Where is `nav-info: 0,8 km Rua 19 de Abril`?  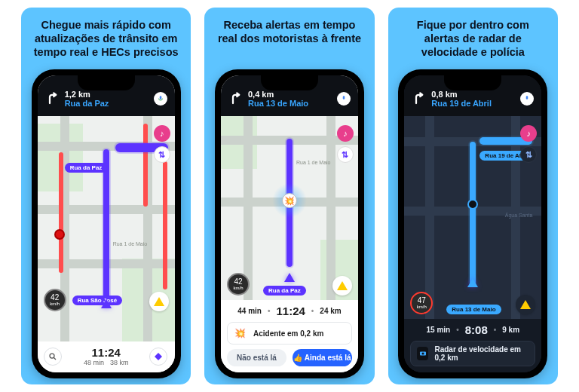 nav-info: 0,8 km Rua 19 de Abril is located at coordinates (461, 99).